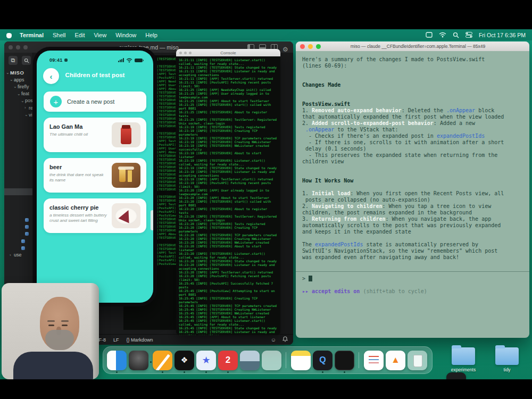 Image resolution: width=532 pixels, height=399 pixels. I want to click on scrollbar-thumb, so click(152, 220).